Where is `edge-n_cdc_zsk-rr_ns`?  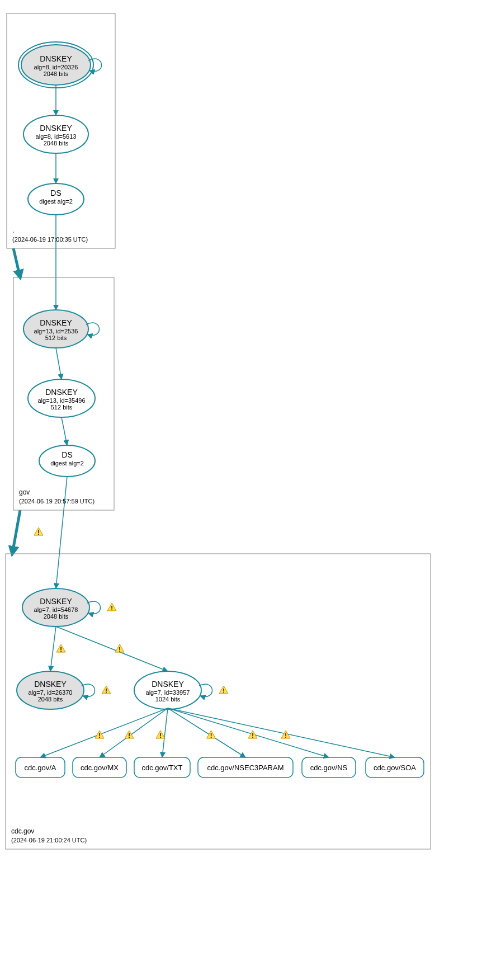 edge-n_cdc_zsk-rr_ns is located at coordinates (248, 733).